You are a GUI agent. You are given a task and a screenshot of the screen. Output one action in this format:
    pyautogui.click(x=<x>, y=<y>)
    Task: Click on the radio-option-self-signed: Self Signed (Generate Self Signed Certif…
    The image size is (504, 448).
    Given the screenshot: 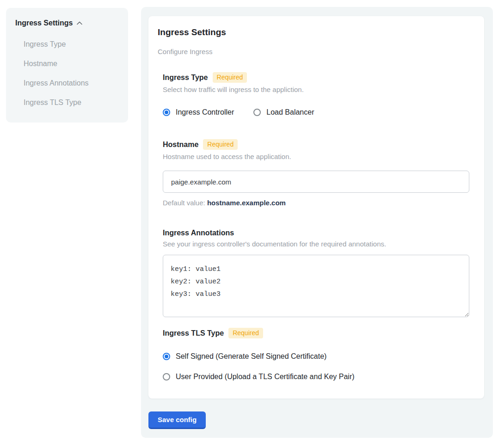 What is the action you would take?
    pyautogui.click(x=316, y=356)
    